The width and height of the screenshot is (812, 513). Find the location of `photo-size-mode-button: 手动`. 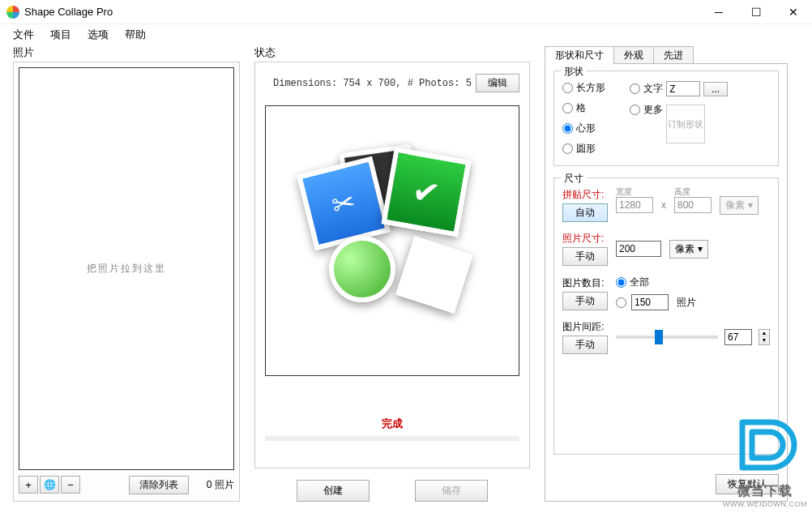

photo-size-mode-button: 手动 is located at coordinates (585, 256).